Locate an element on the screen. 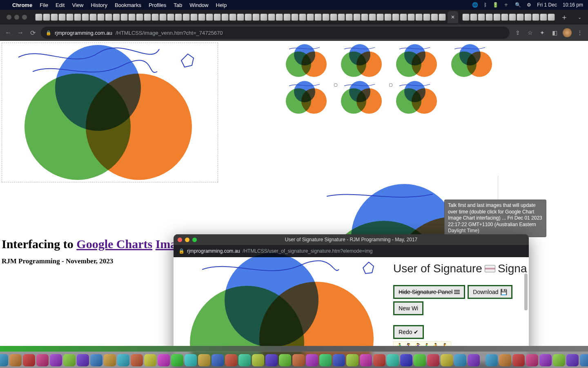 The height and width of the screenshot is (368, 588). menu-help: Help is located at coordinates (221, 5).